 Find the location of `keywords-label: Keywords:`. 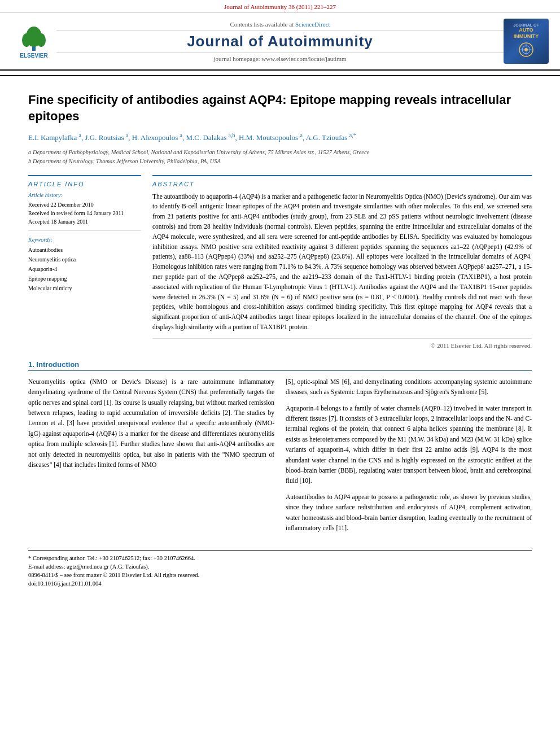

keywords-label: Keywords: is located at coordinates (85, 239).